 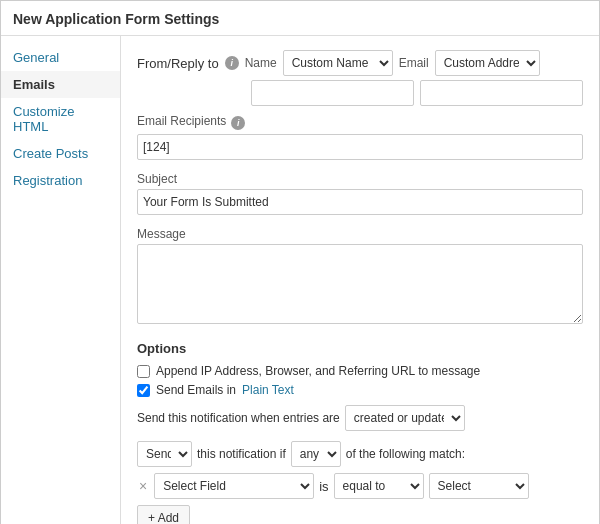 What do you see at coordinates (316, 454) in the screenshot?
I see `any-select: any all` at bounding box center [316, 454].